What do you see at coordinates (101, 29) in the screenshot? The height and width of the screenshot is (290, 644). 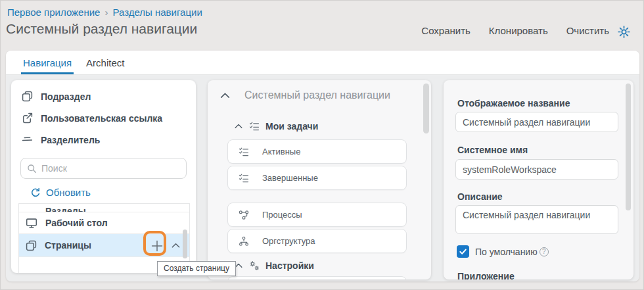 I see `page-title: Системный раздел навигации` at bounding box center [101, 29].